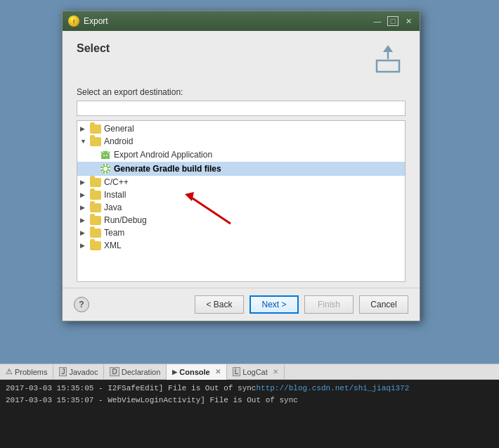 Image resolution: width=499 pixels, height=448 pixels. Describe the element at coordinates (408, 21) in the screenshot. I see `close-button: ✕` at that location.